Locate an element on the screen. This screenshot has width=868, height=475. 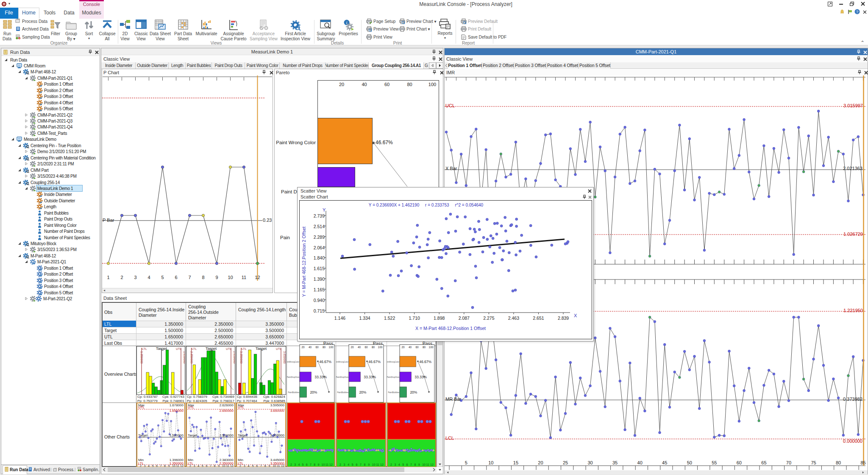
svg-text: 3.350000 is located at coordinates (242, 357).